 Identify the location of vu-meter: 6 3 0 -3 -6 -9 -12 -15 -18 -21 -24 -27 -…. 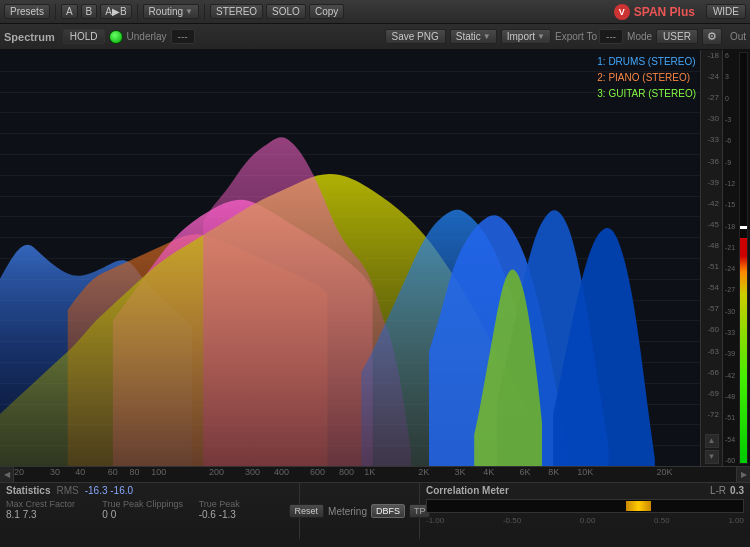
(736, 258).